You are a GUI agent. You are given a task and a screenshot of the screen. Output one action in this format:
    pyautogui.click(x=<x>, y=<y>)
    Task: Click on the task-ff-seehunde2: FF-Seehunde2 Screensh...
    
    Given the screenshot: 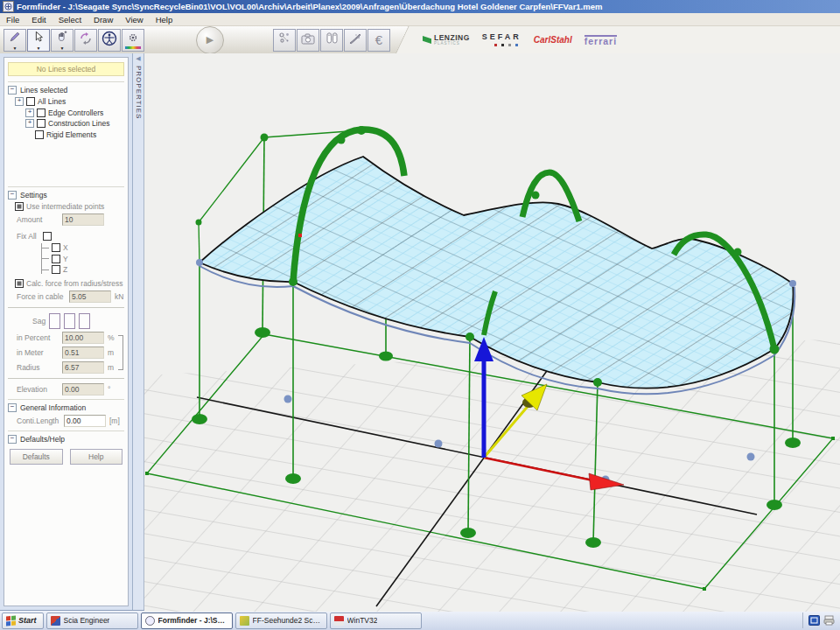 What is the action you would take?
    pyautogui.click(x=282, y=621)
    